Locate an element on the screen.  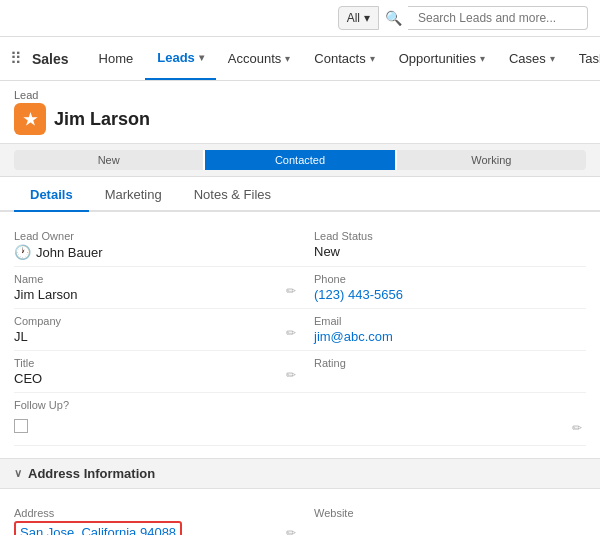
address-fields-grid: Address San Jose, California 94088 ✏ Web… is located at coordinates (300, 518).